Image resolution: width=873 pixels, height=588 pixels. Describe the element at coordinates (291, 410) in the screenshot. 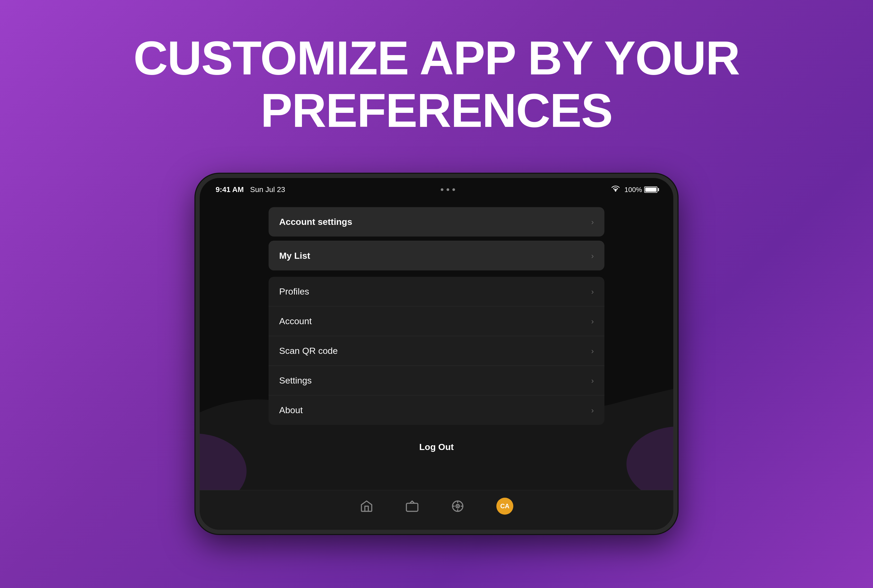

I see `about-label: About` at that location.